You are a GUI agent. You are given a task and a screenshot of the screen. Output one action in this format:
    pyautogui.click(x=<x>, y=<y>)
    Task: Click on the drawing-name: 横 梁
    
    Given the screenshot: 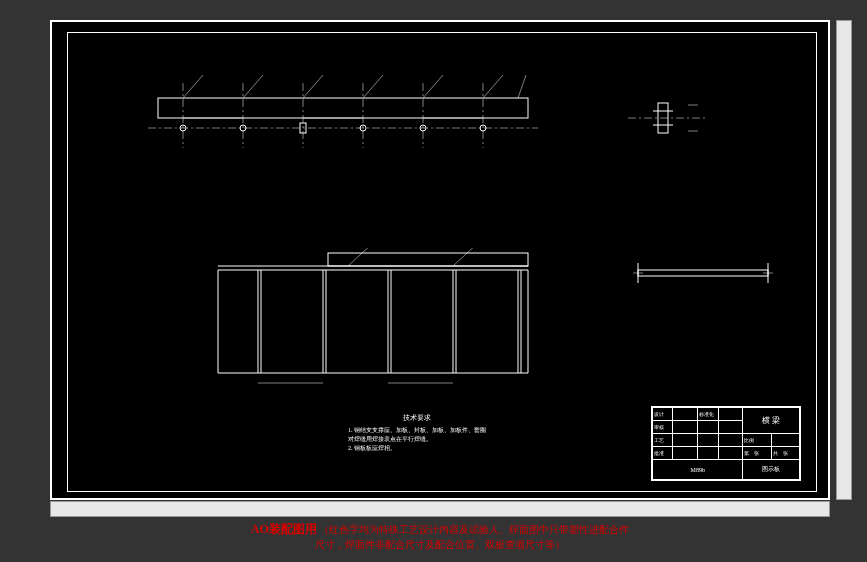 What is the action you would take?
    pyautogui.click(x=772, y=421)
    